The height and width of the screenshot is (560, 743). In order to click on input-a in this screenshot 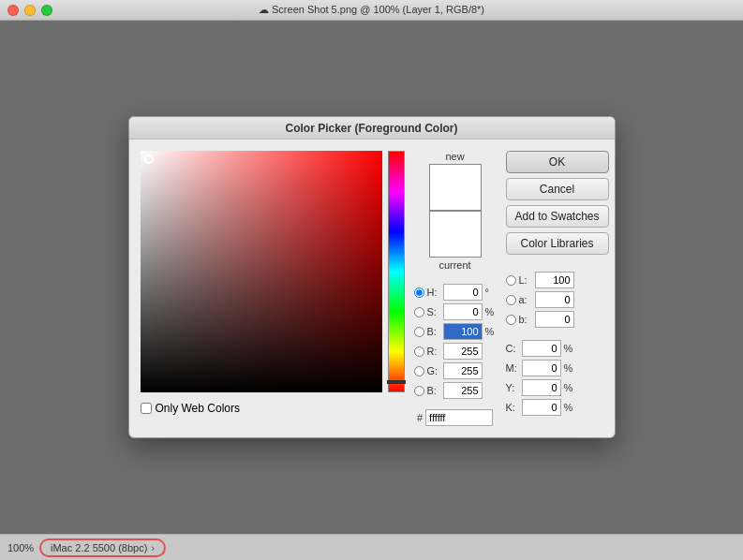, I will do `click(555, 300)`.